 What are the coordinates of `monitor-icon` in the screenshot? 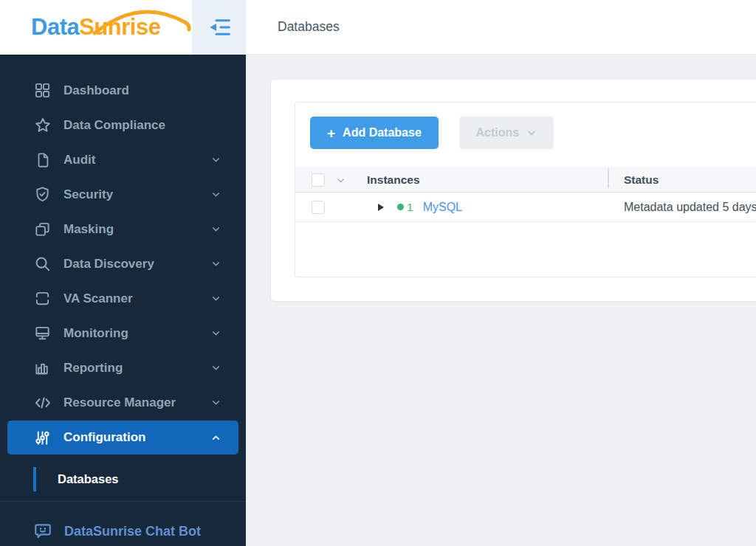 It's located at (43, 334).